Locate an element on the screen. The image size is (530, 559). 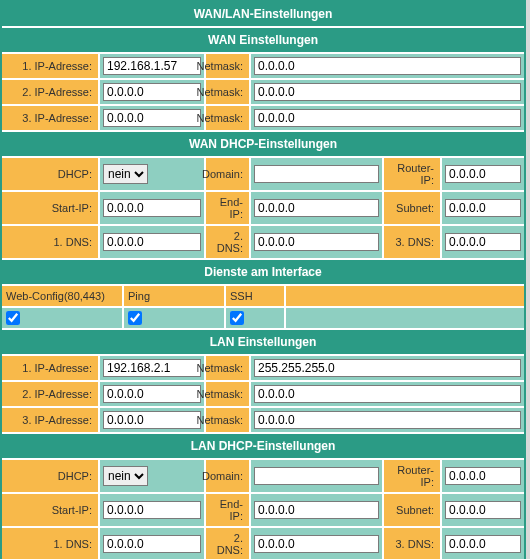
wan-service-webconfig-label: Web-Config(80,443) is located at coordinates (63, 296).